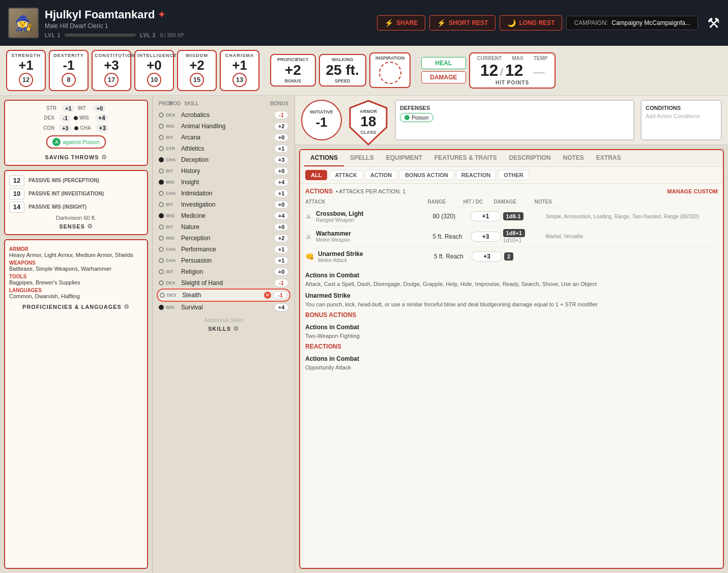 This screenshot has width=728, height=573. Describe the element at coordinates (57, 118) in the screenshot. I see `save-dex: DEX -1` at that location.